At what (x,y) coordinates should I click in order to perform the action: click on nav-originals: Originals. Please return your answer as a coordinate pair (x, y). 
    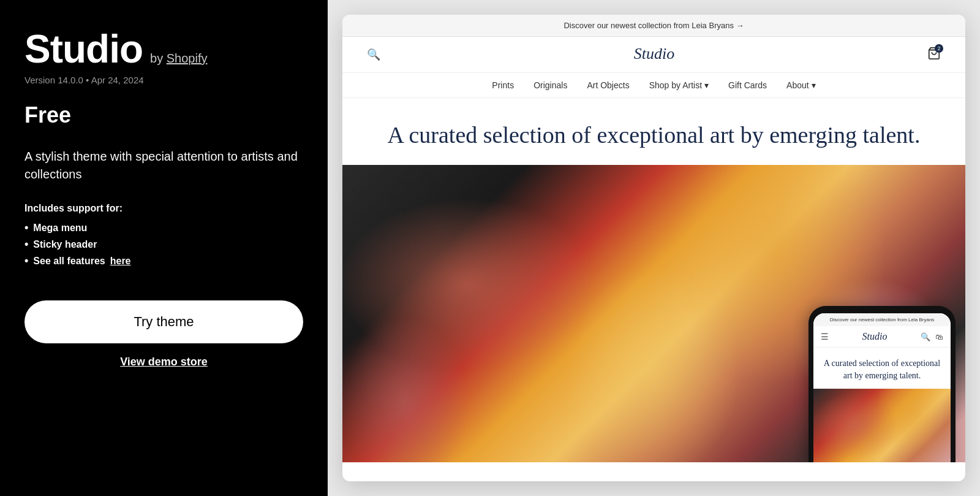
    Looking at the image, I should click on (550, 85).